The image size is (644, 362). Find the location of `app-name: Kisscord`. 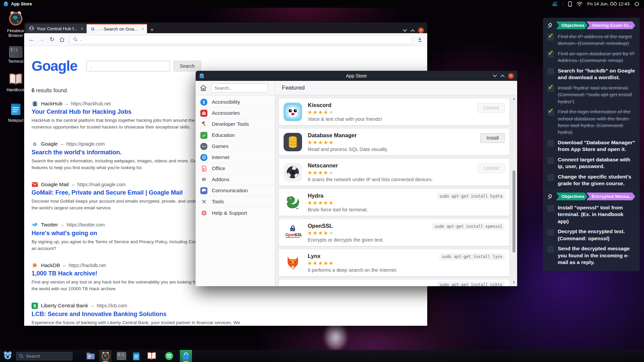

app-name: Kisscord is located at coordinates (319, 105).